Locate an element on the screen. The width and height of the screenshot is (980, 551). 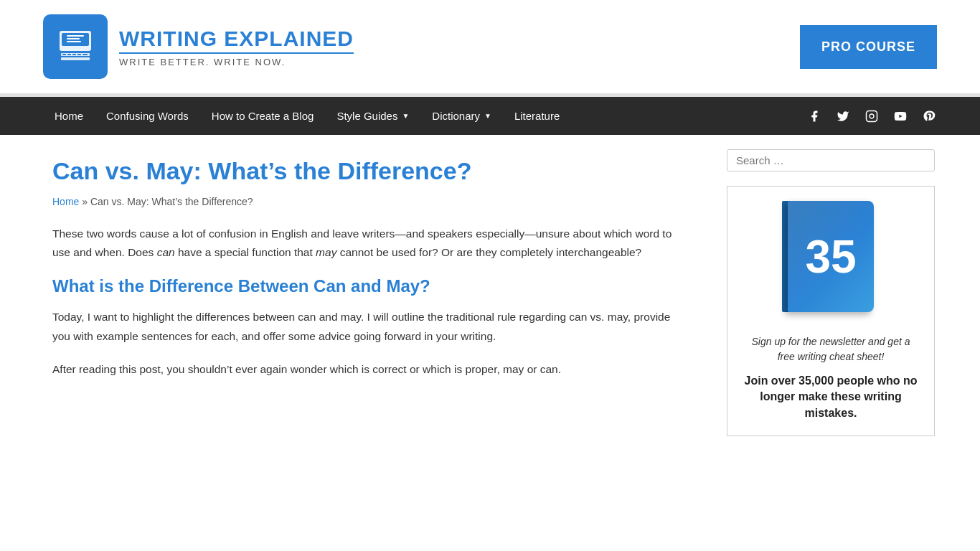
section1-p2: After reading this post, you shouldn’t e… is located at coordinates (368, 369).